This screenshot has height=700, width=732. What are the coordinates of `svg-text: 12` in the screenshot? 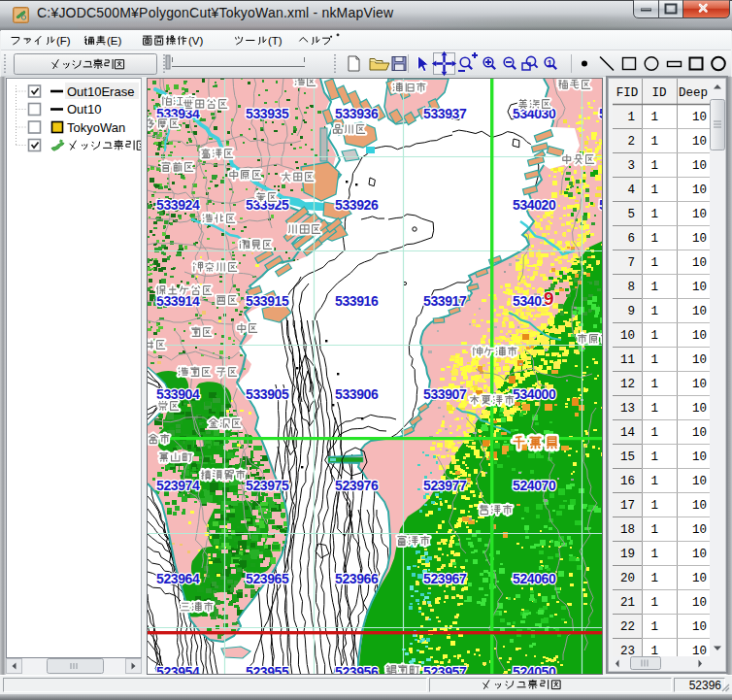 It's located at (627, 384).